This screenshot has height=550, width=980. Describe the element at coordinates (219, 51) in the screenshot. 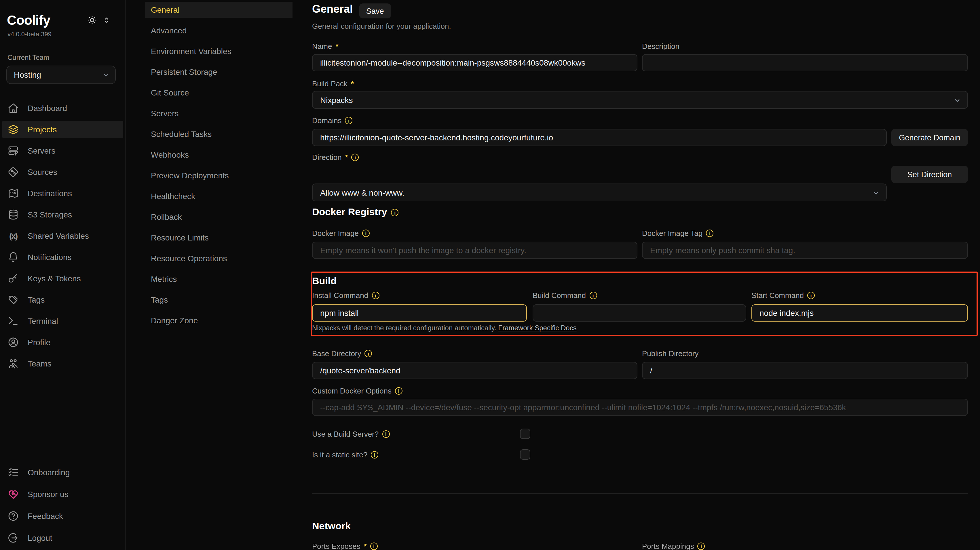

I see `settings-tab-environment-variables: Environment Variables` at that location.